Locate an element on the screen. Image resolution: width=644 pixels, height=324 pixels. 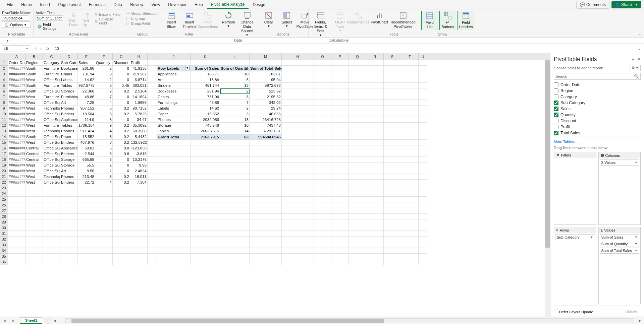
field-checkbox is located at coordinates (556, 127).